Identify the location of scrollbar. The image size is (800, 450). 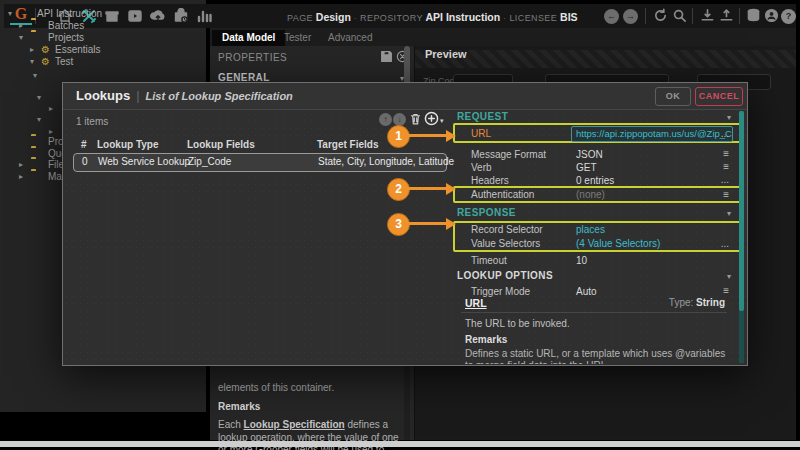
(742, 237).